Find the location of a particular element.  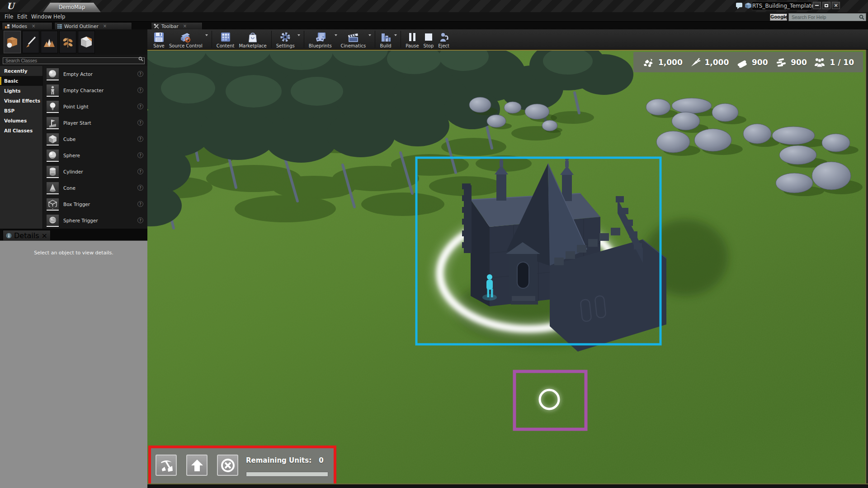

pickaxe-icon is located at coordinates (166, 465).